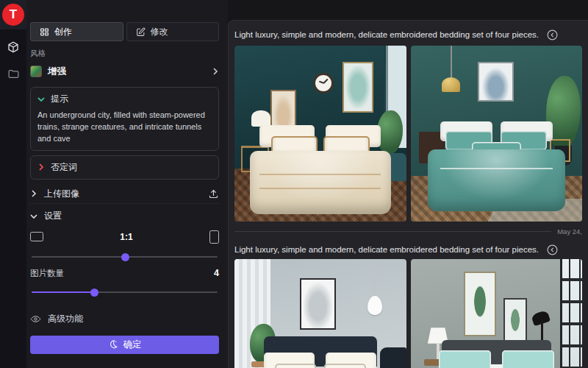  What do you see at coordinates (62, 194) in the screenshot?
I see `upload-label: 上传图像` at bounding box center [62, 194].